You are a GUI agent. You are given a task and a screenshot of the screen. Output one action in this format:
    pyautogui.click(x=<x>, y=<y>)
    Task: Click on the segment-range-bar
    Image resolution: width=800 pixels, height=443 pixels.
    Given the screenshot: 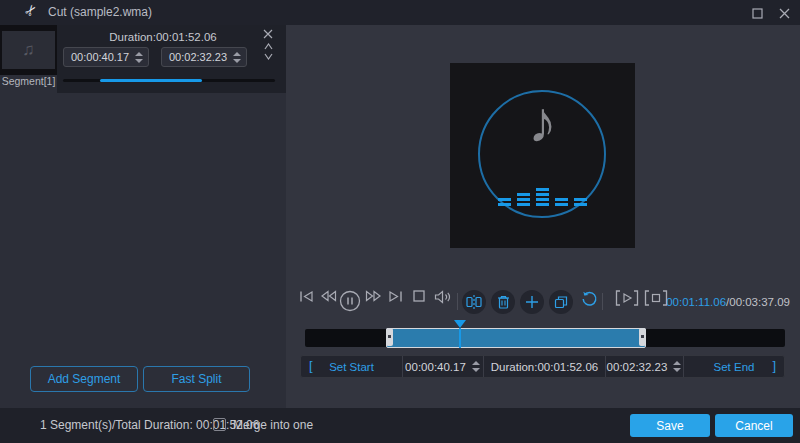 What is the action you would take?
    pyautogui.click(x=169, y=80)
    